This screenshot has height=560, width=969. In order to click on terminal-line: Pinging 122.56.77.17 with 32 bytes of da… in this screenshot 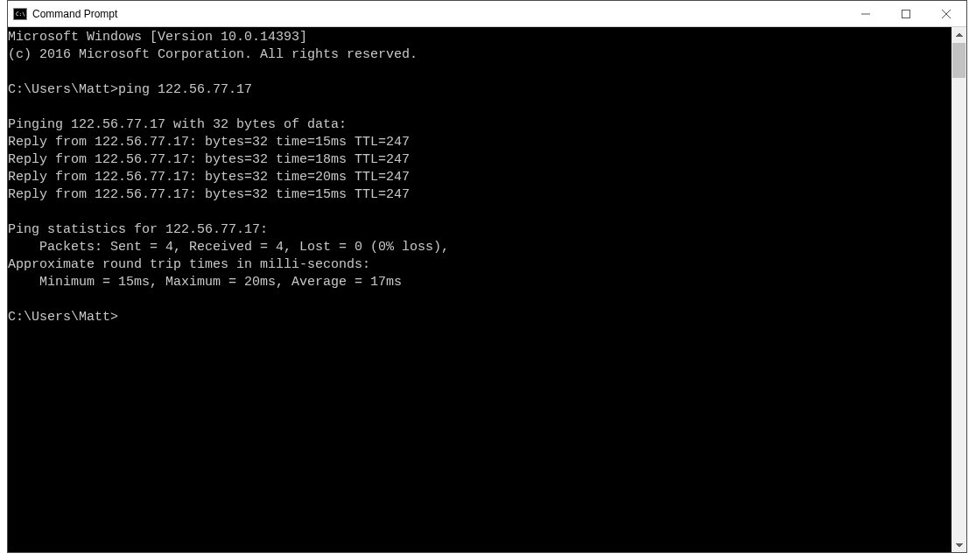, I will do `click(480, 125)`.